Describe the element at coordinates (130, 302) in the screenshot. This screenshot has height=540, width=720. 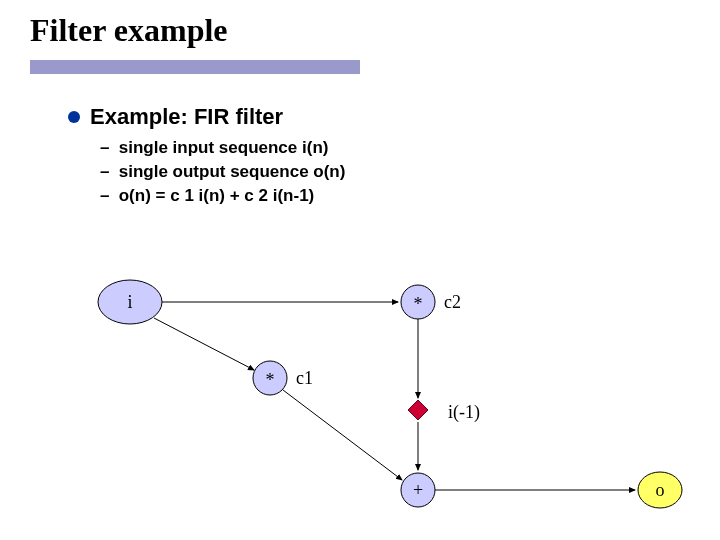
I see `node-i-label: i` at that location.